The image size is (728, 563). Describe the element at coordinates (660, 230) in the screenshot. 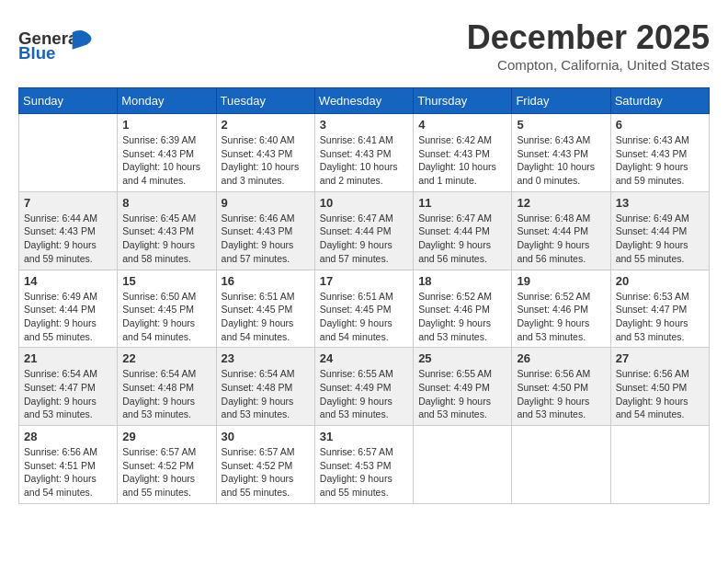

I see `calendar-cell: 13Sunrise: 6:49 AMSunset: 4:44 PMDayligh…` at that location.